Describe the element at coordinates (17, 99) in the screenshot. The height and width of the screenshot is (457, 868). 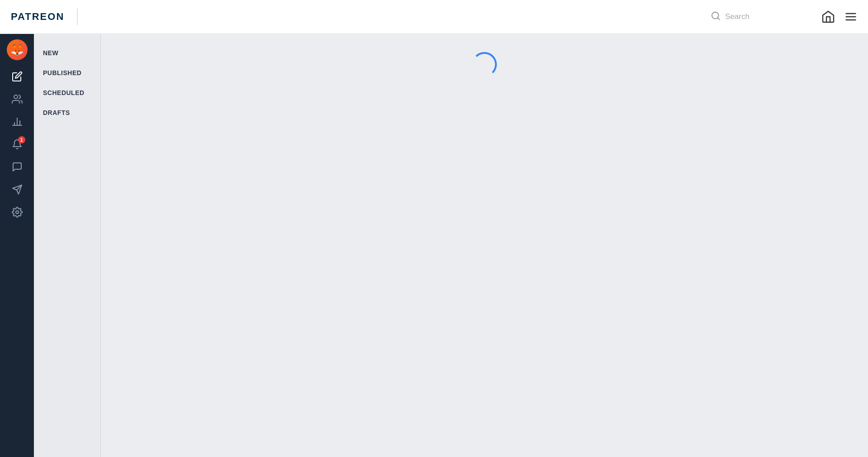
I see `sidebar-item-members` at that location.